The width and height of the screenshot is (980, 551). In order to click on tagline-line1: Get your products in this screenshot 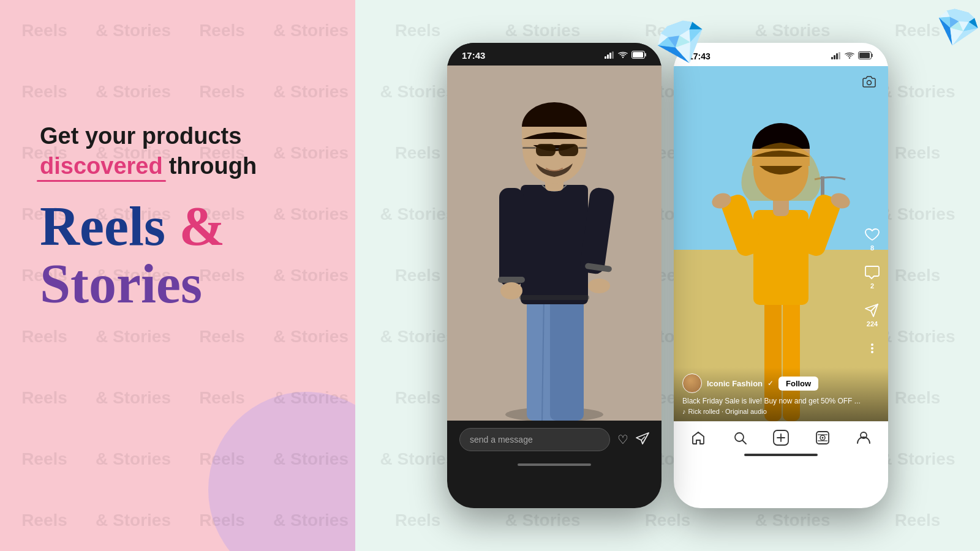, I will do `click(148, 137)`.